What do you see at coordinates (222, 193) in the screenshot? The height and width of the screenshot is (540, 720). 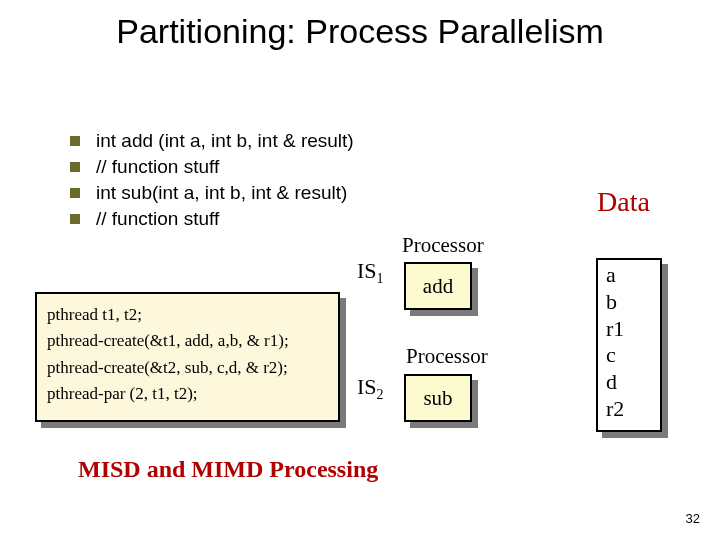 I see `bullet-text: int sub(int a, int b, int & result)` at bounding box center [222, 193].